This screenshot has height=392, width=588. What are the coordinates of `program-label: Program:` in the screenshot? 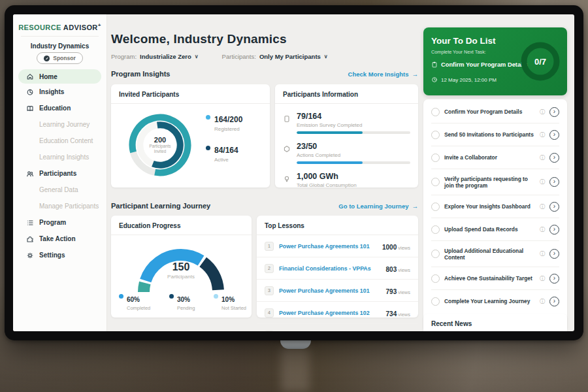 It's located at (124, 56).